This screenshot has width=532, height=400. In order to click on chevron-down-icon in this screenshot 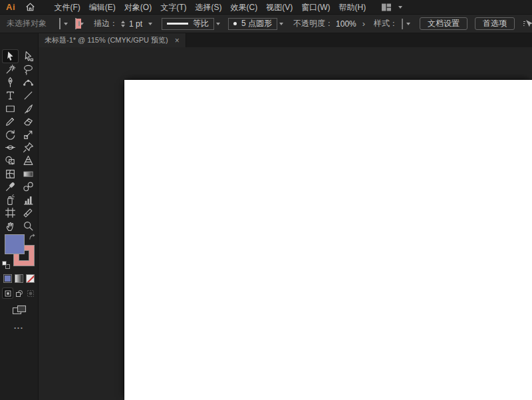, I will do `click(400, 7)`.